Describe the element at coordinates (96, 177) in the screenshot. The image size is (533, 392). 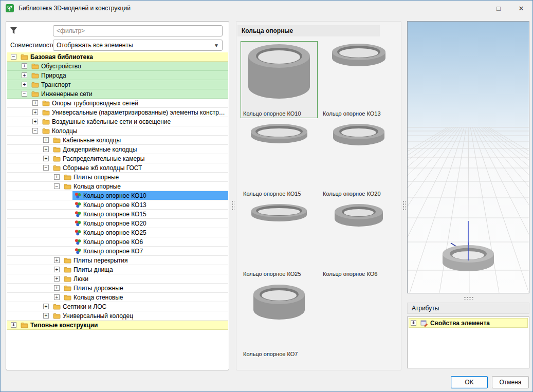
I see `tree-item-label: Плиты опорные` at that location.